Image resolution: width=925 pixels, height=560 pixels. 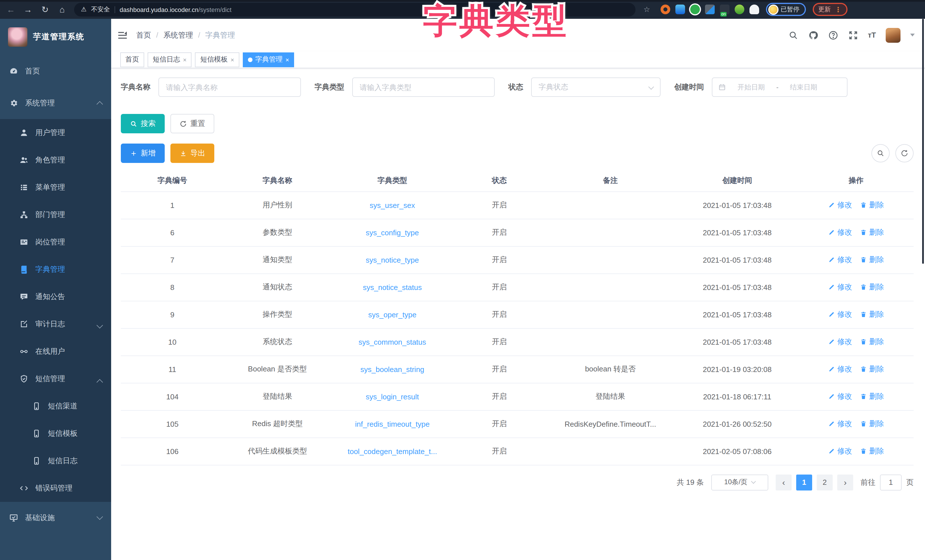 I want to click on sidebar-item-notice: 通知公告, so click(x=56, y=297).